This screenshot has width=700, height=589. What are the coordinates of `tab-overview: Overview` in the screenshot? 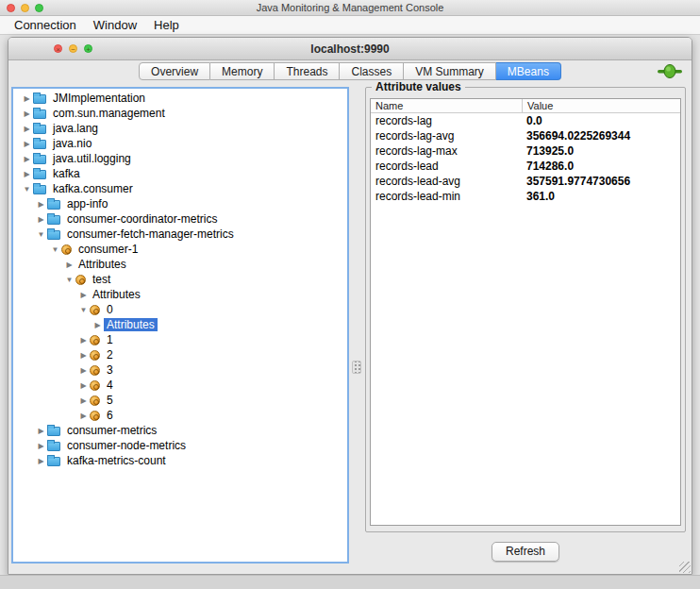 It's located at (175, 72).